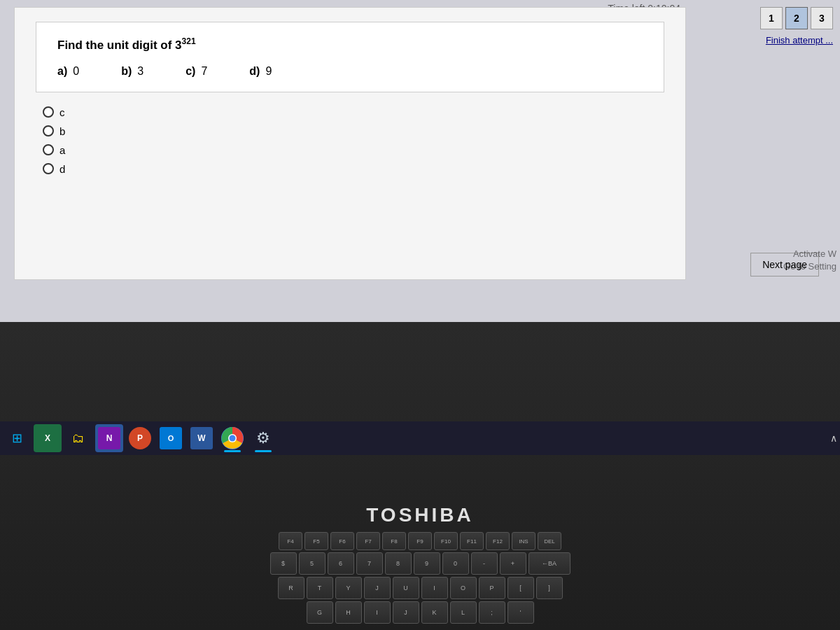 The height and width of the screenshot is (630, 840). Describe the element at coordinates (550, 564) in the screenshot. I see `key-backspace: ←BA` at that location.